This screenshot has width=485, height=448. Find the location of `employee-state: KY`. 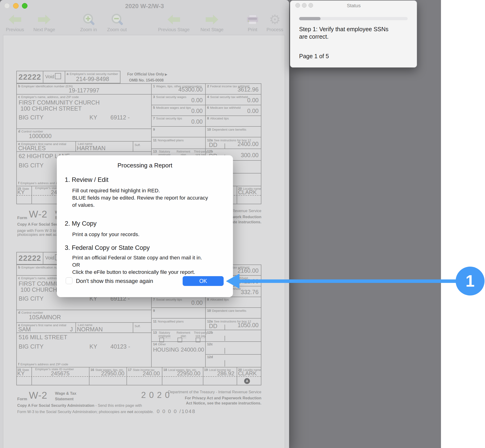

employee-state: KY is located at coordinates (93, 347).